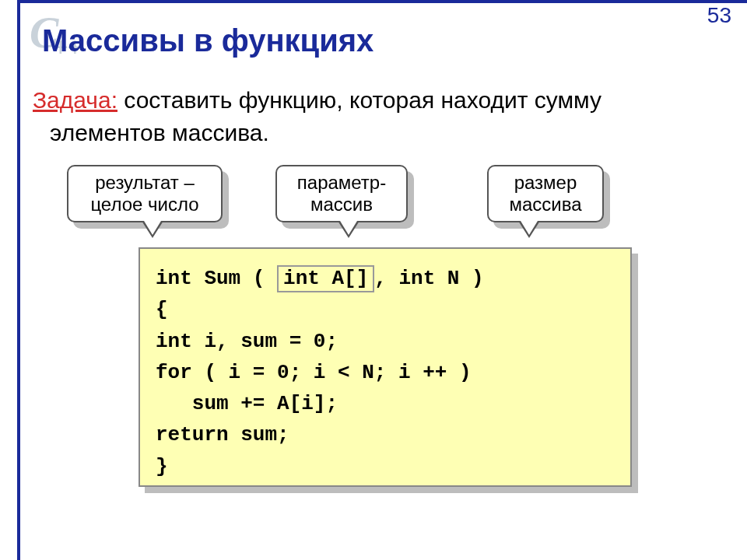 Image resolution: width=747 pixels, height=560 pixels. I want to click on task-block: Задача: составить функцию, которая наход…, so click(378, 117).